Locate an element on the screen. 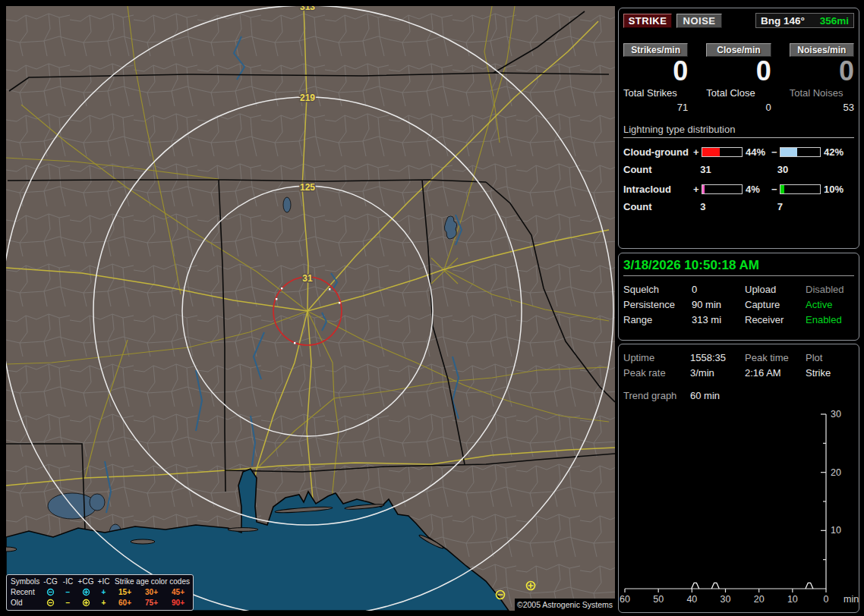 The image size is (864, 616). age-code-30: 30+ is located at coordinates (152, 592).